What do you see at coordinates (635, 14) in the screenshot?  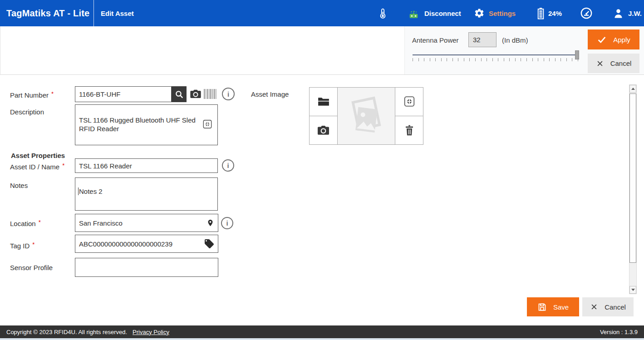 I see `user-initials: J.W.` at bounding box center [635, 14].